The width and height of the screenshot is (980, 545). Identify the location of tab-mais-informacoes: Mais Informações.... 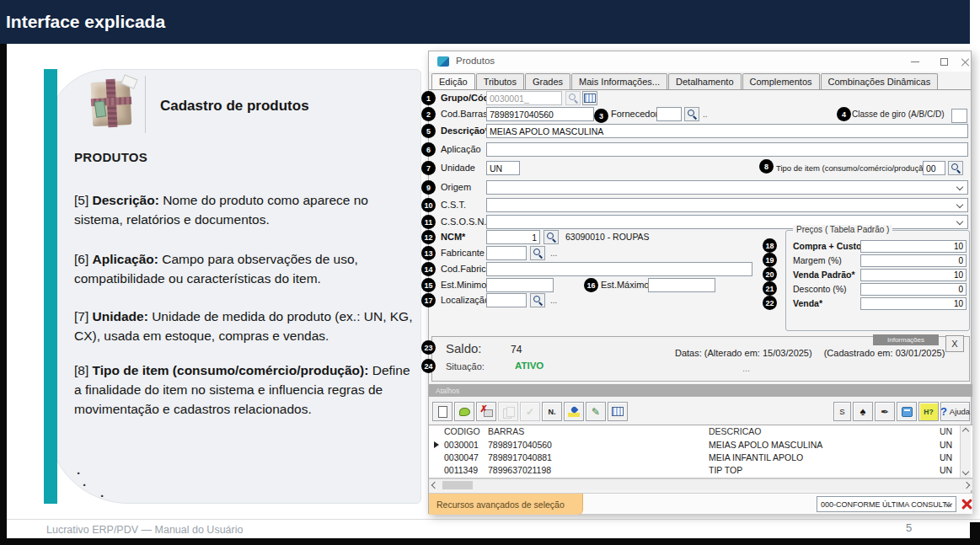
(619, 81).